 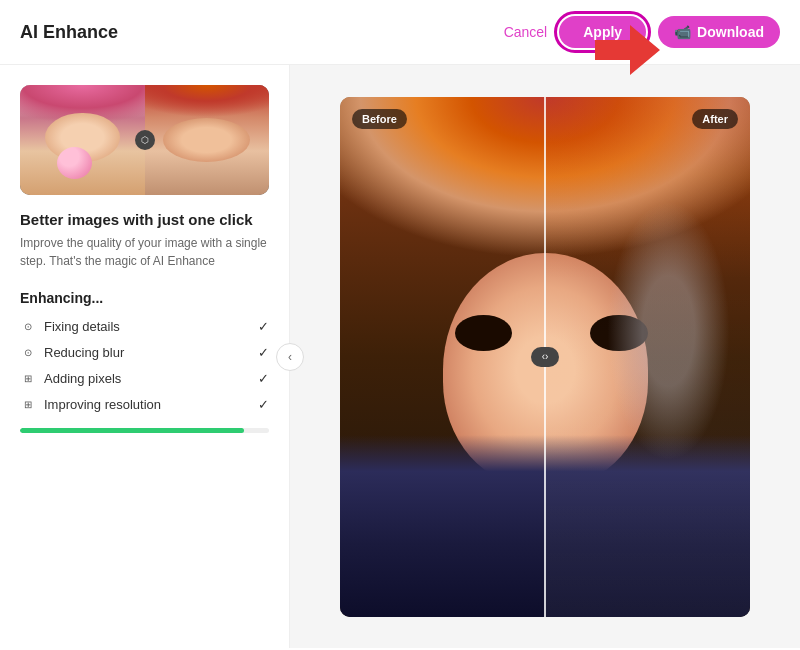 I want to click on enhance-item-adding-pixels: ⊞ Adding pixels ✓, so click(x=144, y=378).